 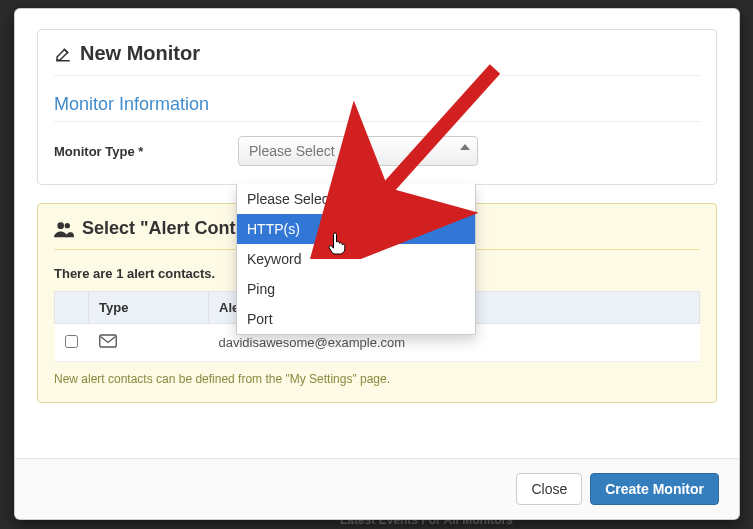 What do you see at coordinates (465, 147) in the screenshot?
I see `caret-up-icon` at bounding box center [465, 147].